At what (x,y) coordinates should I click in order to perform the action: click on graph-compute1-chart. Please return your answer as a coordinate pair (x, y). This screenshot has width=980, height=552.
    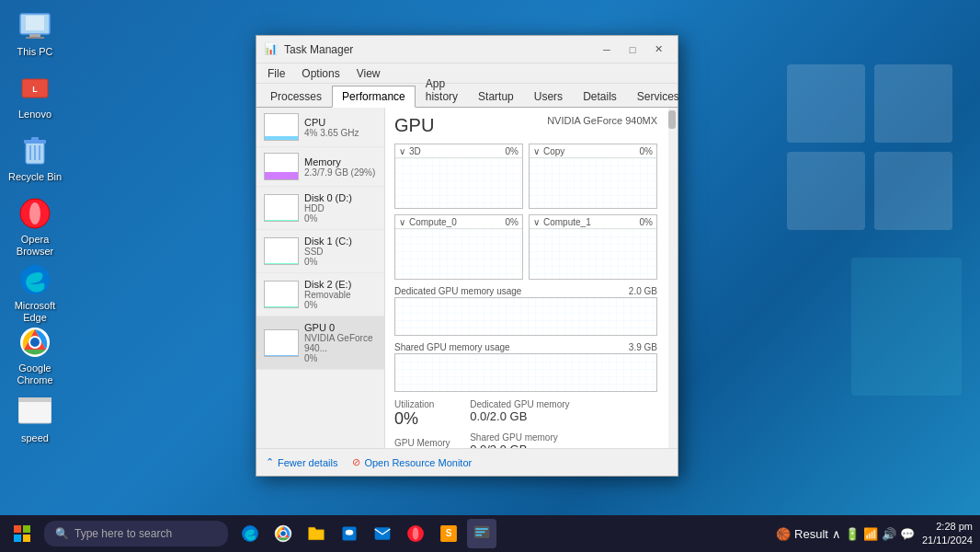
    Looking at the image, I should click on (593, 254).